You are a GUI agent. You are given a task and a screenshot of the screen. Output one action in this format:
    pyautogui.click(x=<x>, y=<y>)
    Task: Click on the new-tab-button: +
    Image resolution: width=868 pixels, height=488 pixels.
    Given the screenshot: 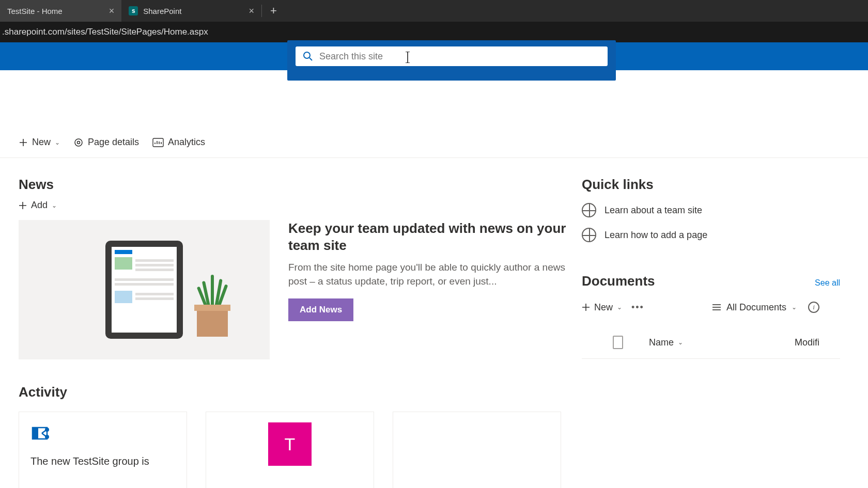 What is the action you would take?
    pyautogui.click(x=274, y=11)
    